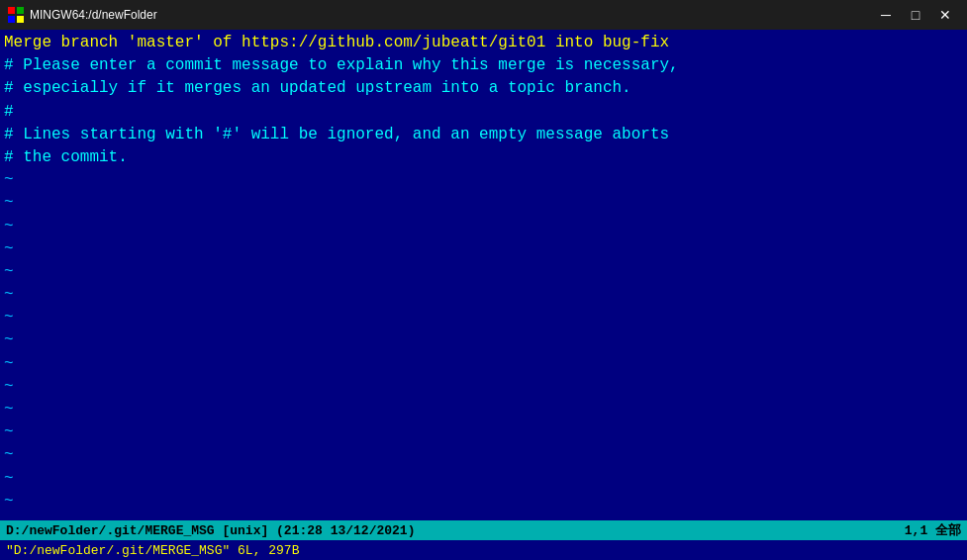  What do you see at coordinates (886, 15) in the screenshot?
I see `minimize-button: ─` at bounding box center [886, 15].